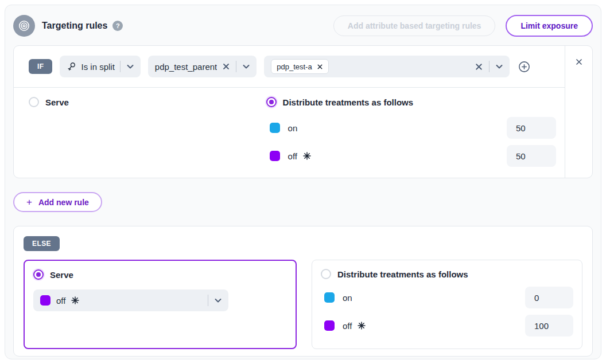 The image size is (606, 364). What do you see at coordinates (24, 26) in the screenshot?
I see `bullseye-icon` at bounding box center [24, 26].